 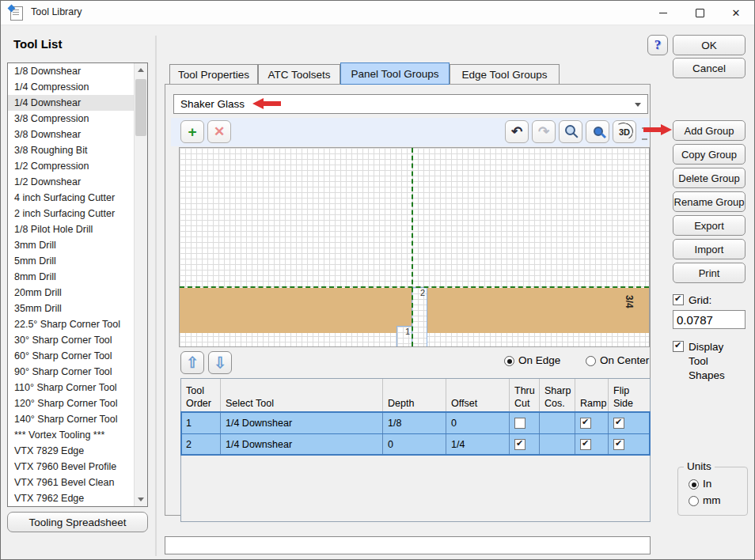 I want to click on cell-depth: 0, so click(x=415, y=445).